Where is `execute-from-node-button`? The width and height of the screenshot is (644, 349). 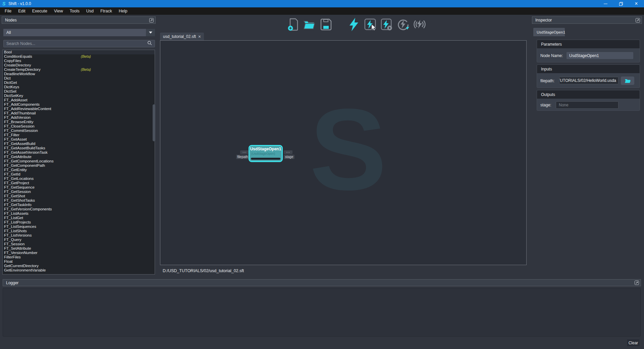 execute-from-node-button is located at coordinates (387, 24).